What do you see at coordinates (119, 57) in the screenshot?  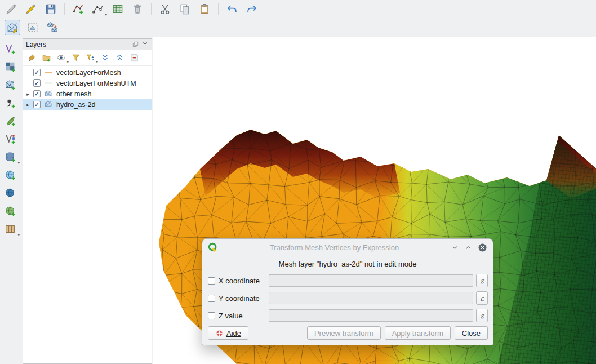 I see `collapse-all-button` at bounding box center [119, 57].